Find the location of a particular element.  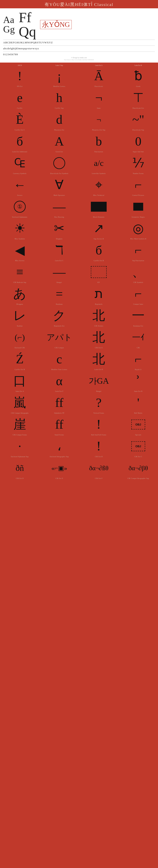

char-row-2: e Cyrillic h Cyrillic Sup ¬ Jamo ⊤ Diacr… is located at coordinates (79, 99).